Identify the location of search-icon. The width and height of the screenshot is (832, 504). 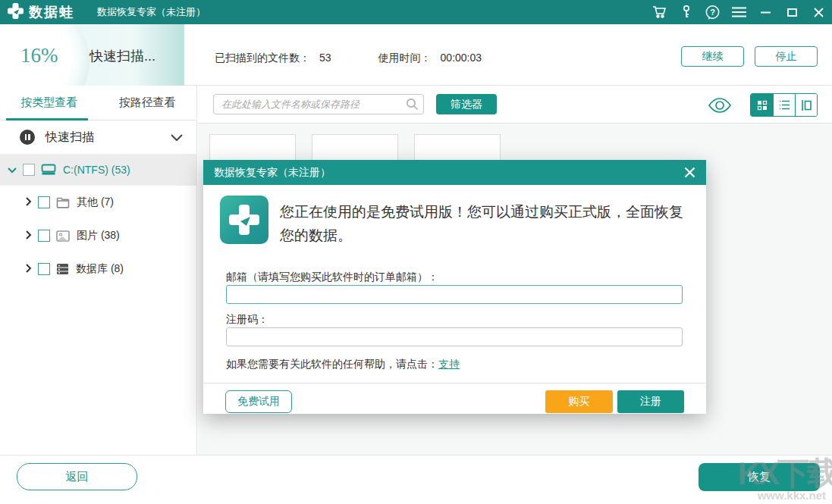
(413, 106).